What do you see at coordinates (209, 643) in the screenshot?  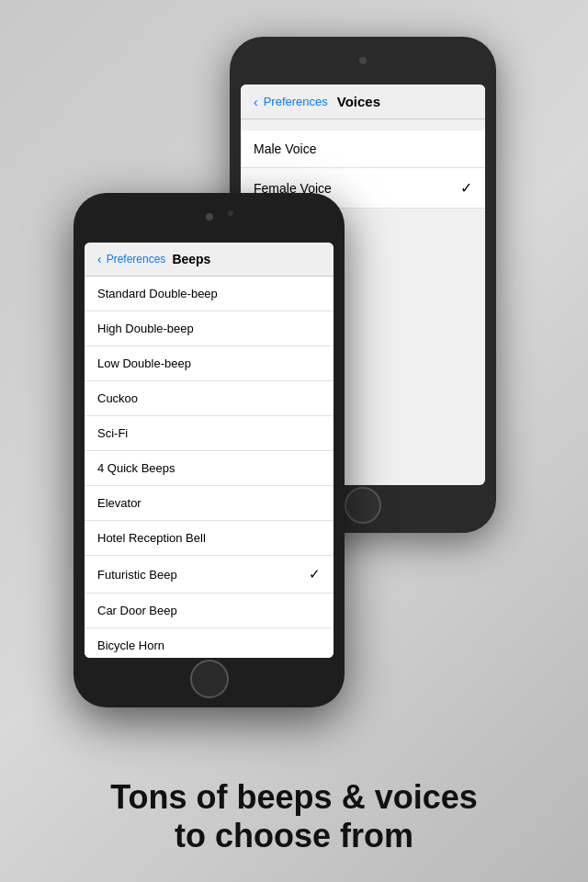 I see `beep-item-10: Bicycle Horn` at bounding box center [209, 643].